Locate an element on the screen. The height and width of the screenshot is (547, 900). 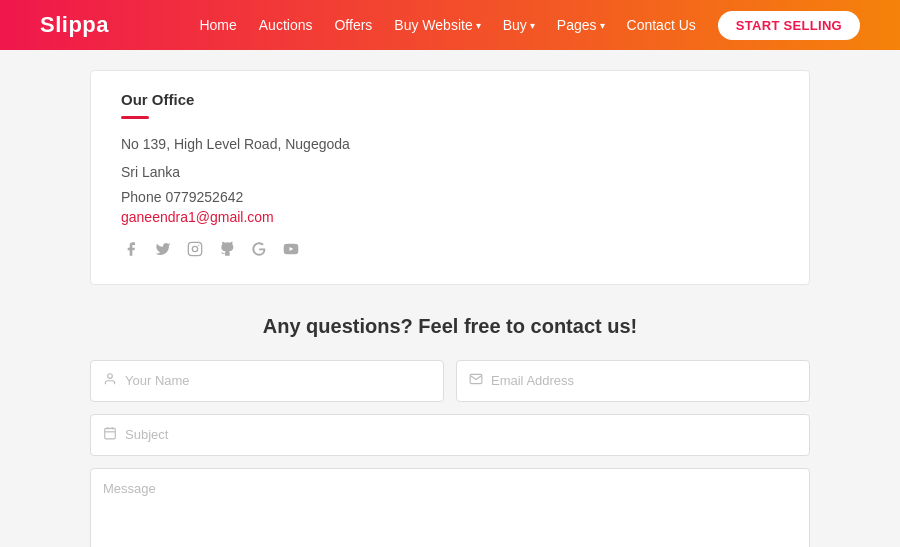
email-input is located at coordinates (644, 380).